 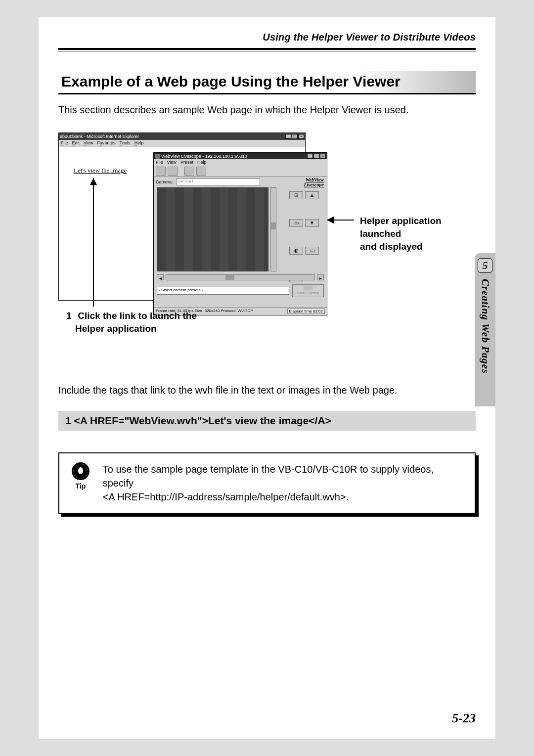 I want to click on start-control-button: Start Control, so click(x=308, y=291).